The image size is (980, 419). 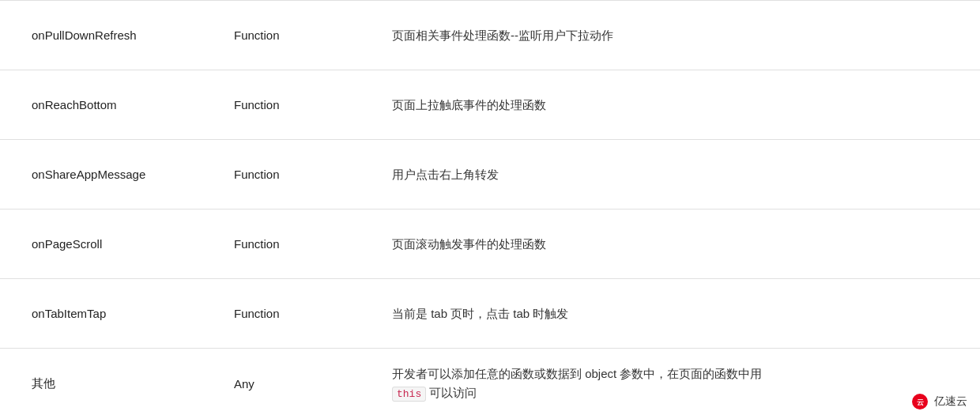 I want to click on cell-name: onTabItemTap, so click(x=111, y=313).